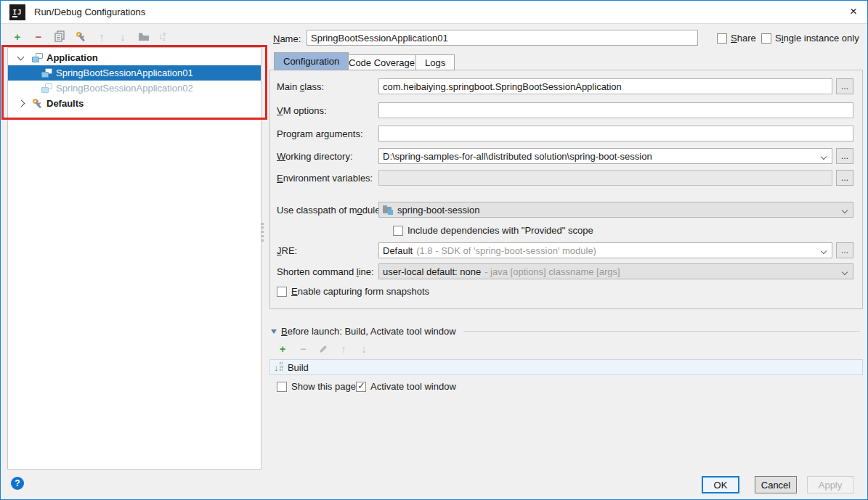  Describe the element at coordinates (17, 36) in the screenshot. I see `add-configuration-button: +` at that location.